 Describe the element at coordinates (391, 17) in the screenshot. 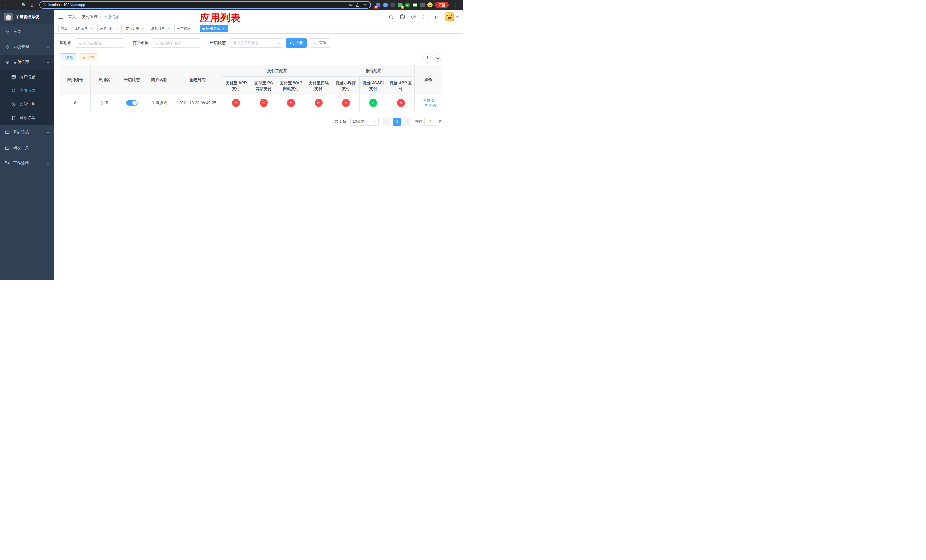

I see `header-search-icon` at that location.